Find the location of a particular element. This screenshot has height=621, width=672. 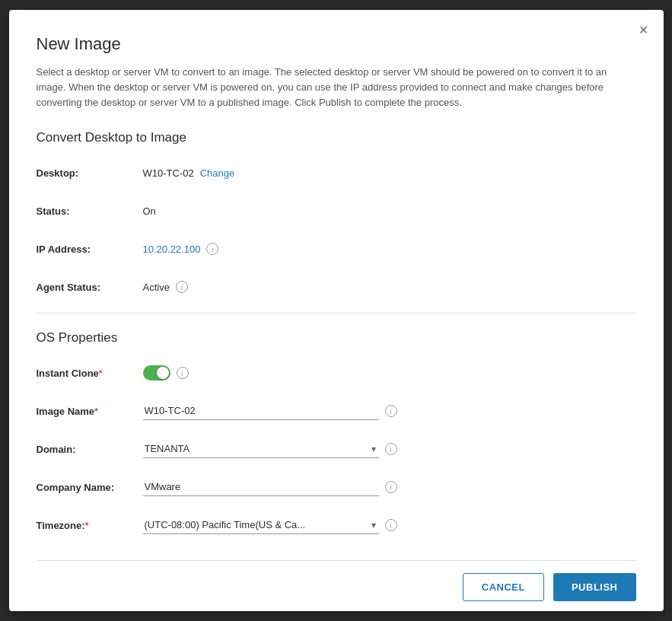

ip-label: IP Address: is located at coordinates (90, 250).